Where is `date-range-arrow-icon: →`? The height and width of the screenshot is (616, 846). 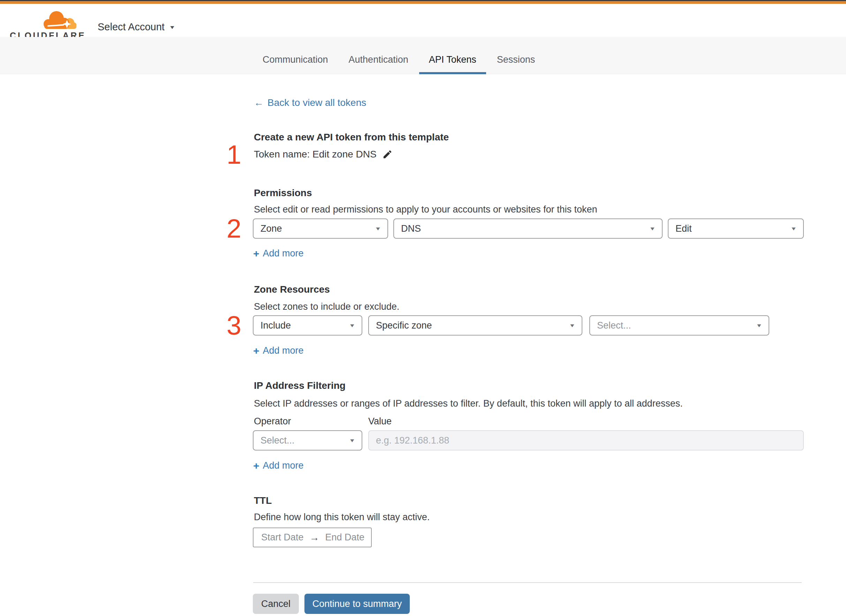
date-range-arrow-icon: → is located at coordinates (315, 538).